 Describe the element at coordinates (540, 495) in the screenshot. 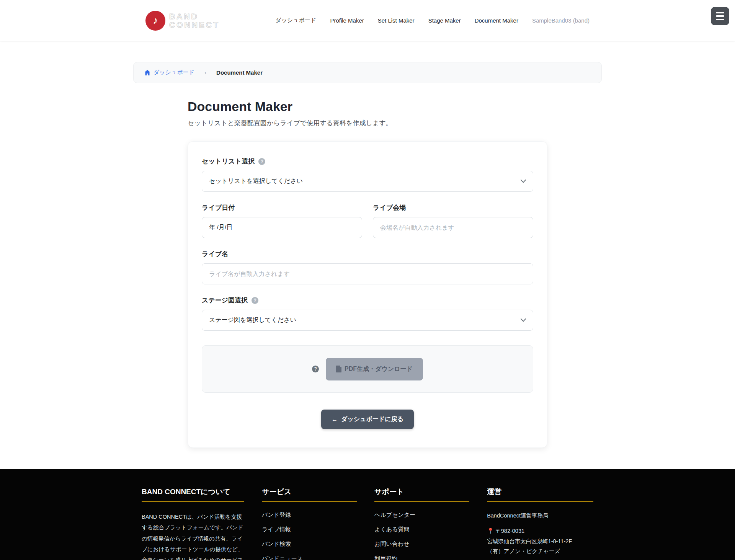

I see `footer-company-heading: 運営` at that location.